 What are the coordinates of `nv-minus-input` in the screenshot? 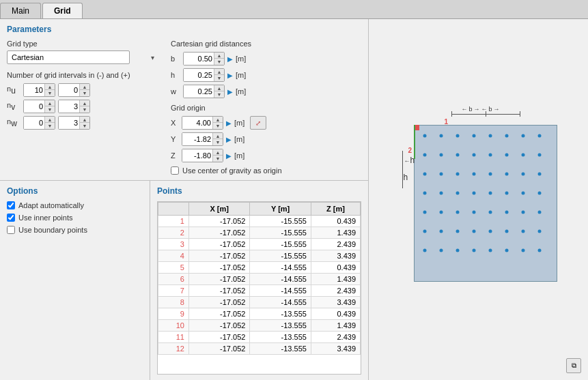 It's located at (34, 106).